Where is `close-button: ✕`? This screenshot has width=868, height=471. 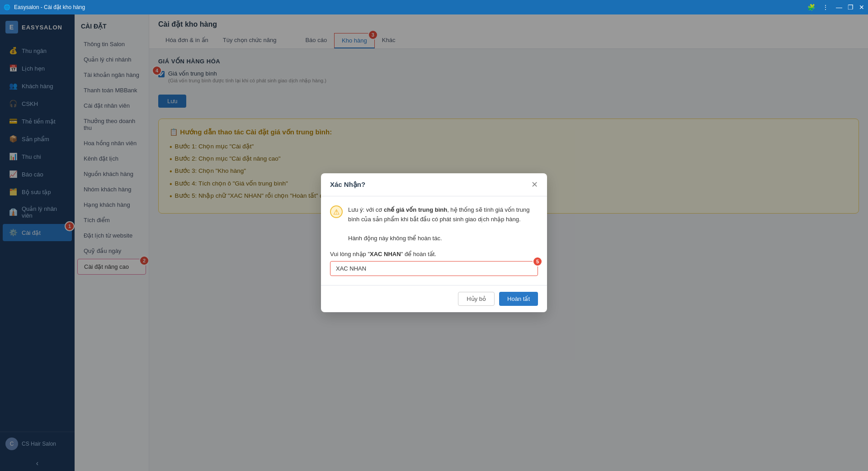
close-button: ✕ is located at coordinates (862, 7).